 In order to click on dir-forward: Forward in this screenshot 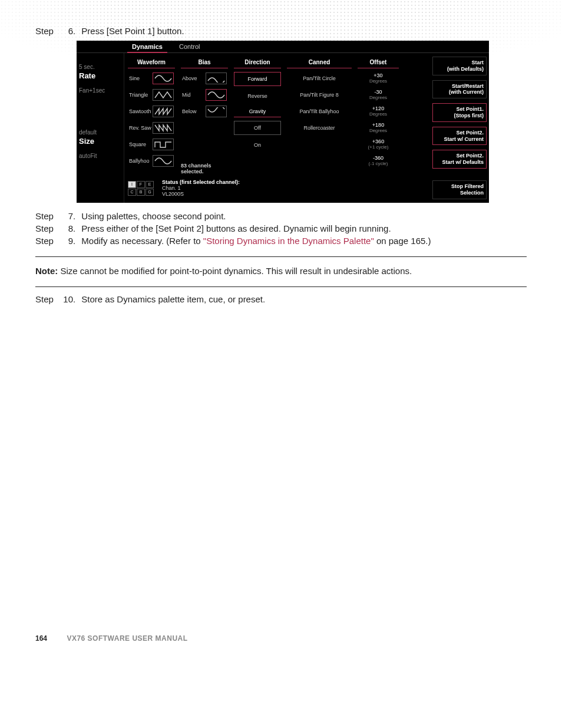, I will do `click(257, 79)`.